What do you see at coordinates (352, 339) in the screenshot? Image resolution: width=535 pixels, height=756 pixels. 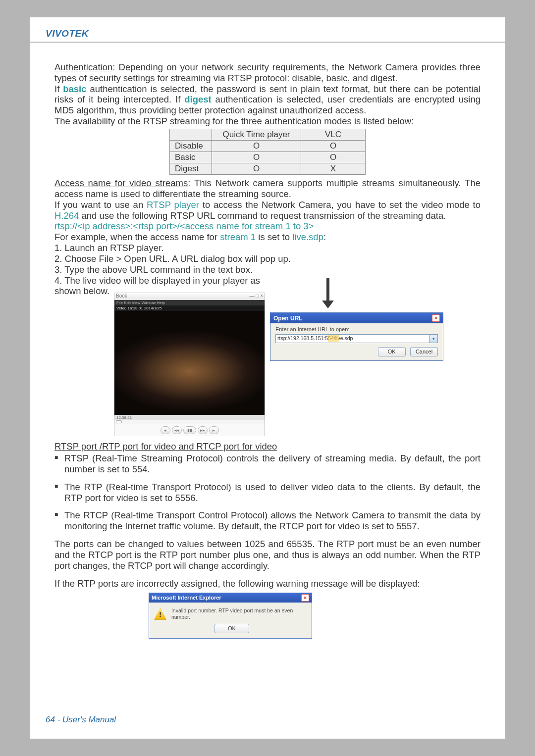 I see `open-url-input: rtsp://192.168.5.151:554/live.sdp` at bounding box center [352, 339].